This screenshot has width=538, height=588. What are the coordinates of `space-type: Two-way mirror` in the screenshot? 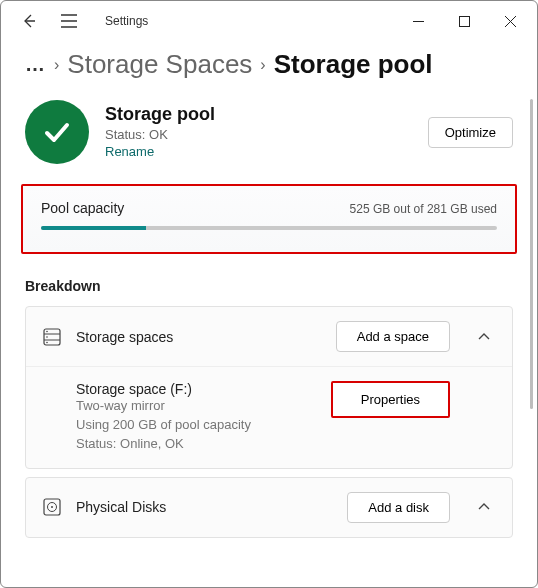 It's located at (196, 406).